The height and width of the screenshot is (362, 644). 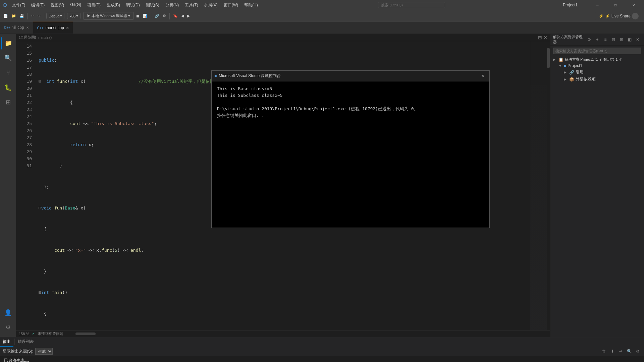 I want to click on ext-deps-icon: 📦, so click(x=572, y=79).